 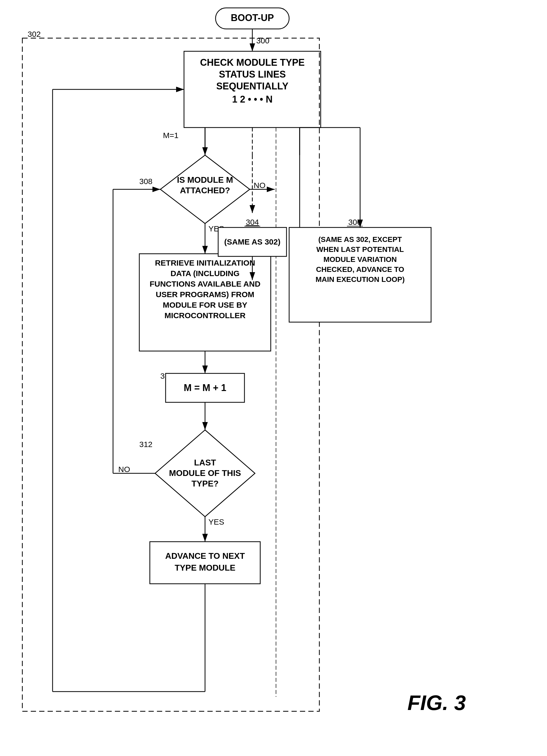 What do you see at coordinates (205, 463) in the screenshot?
I see `last-module-line1: LAST` at bounding box center [205, 463].